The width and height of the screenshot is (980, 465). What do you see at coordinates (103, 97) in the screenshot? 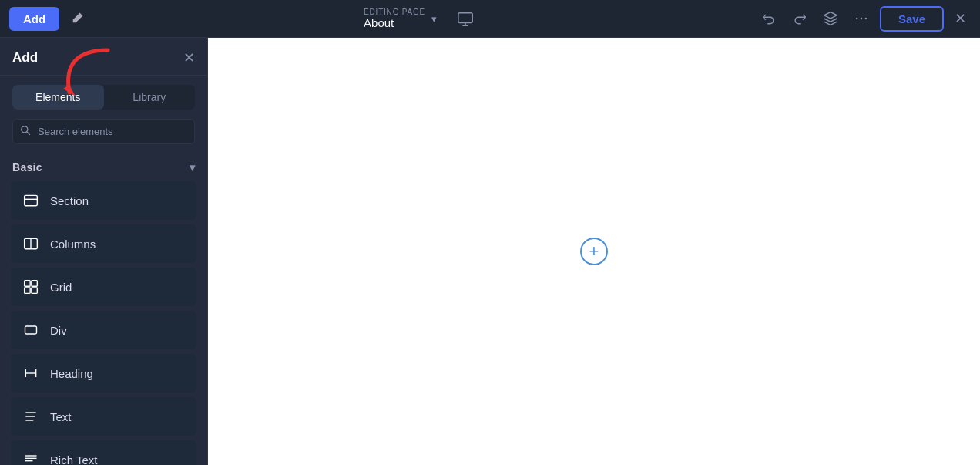
I see `tab-toggle: Elements Library` at bounding box center [103, 97].